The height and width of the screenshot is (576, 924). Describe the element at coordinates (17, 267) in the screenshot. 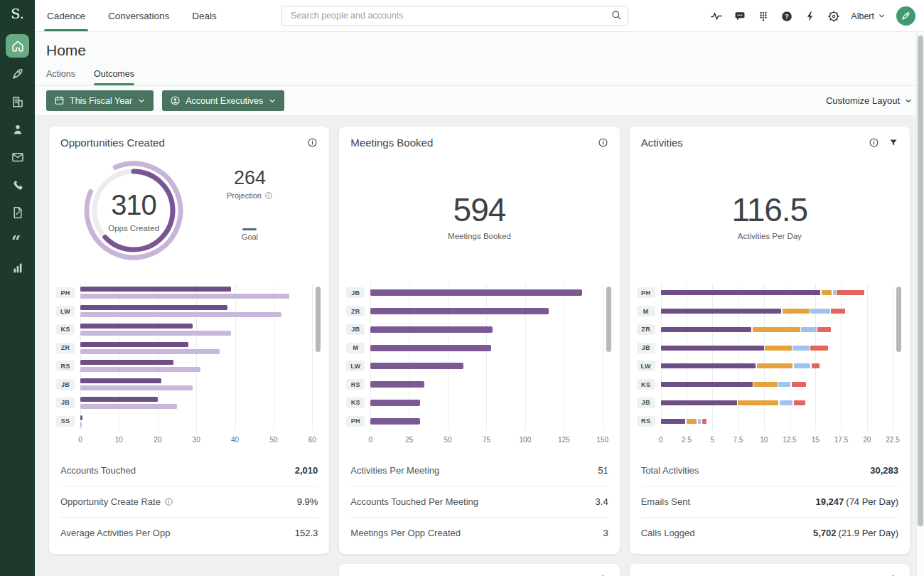

I see `sidebar-item-analytics` at that location.